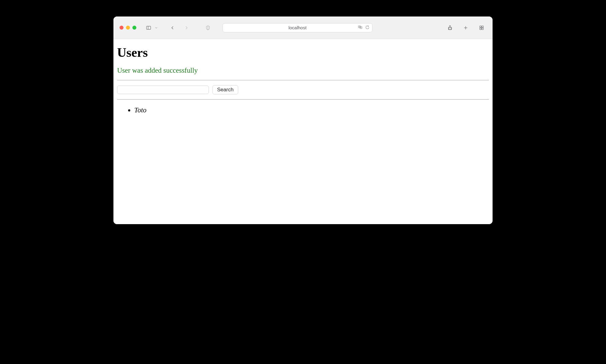 This screenshot has width=606, height=364. I want to click on share-button, so click(450, 28).